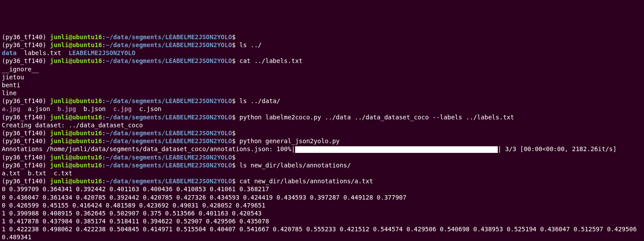  I want to click on command-text: python general_json2yolo.py, so click(289, 141).